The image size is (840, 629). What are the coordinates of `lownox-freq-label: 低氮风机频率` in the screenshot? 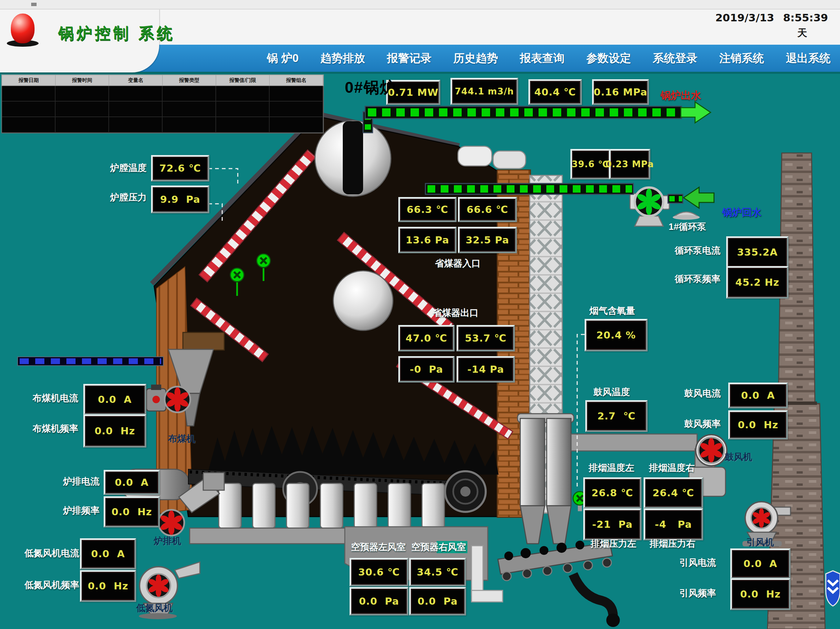 It's located at (52, 585).